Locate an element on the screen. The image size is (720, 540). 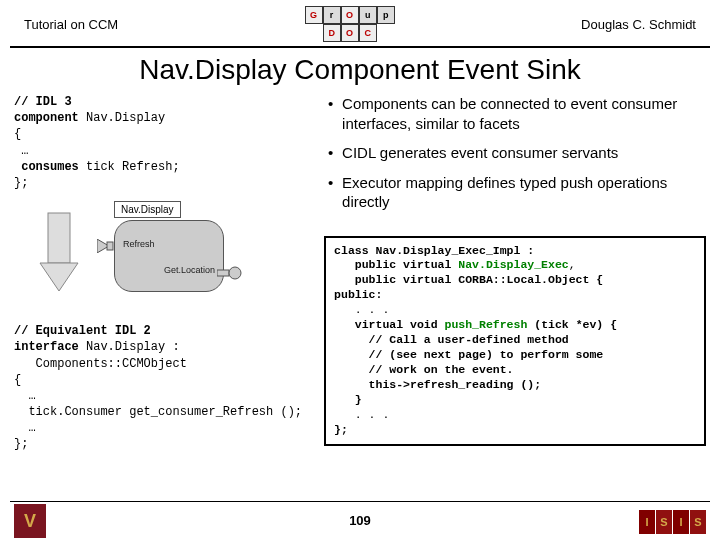
code-keyword: consumes is located at coordinates (46, 167).